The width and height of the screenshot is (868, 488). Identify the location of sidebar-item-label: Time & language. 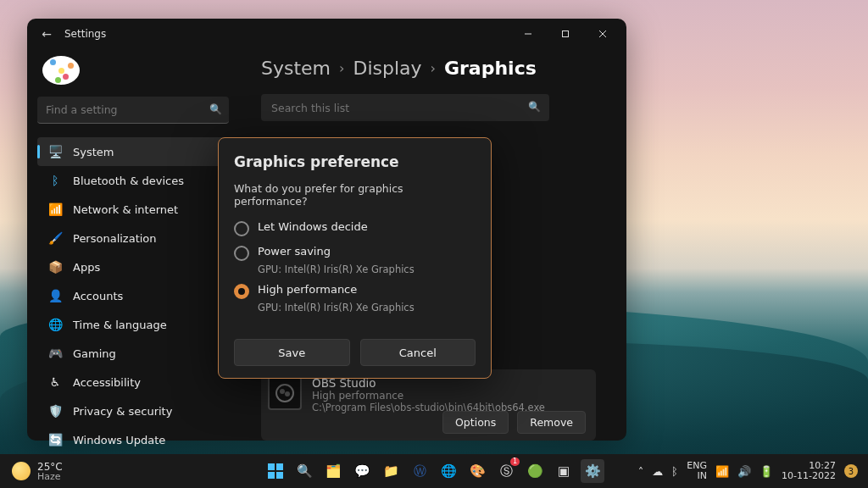
(120, 325).